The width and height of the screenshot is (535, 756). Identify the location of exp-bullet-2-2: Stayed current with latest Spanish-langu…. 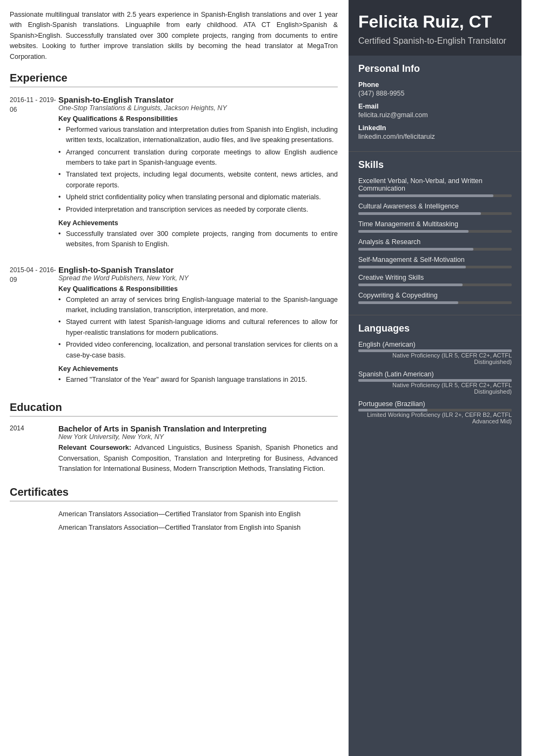
(198, 327).